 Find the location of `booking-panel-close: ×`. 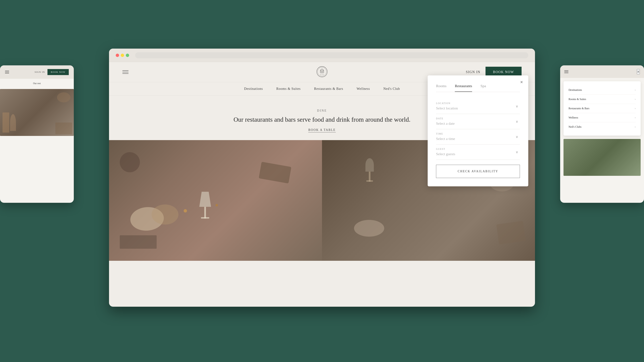

booking-panel-close: × is located at coordinates (522, 82).